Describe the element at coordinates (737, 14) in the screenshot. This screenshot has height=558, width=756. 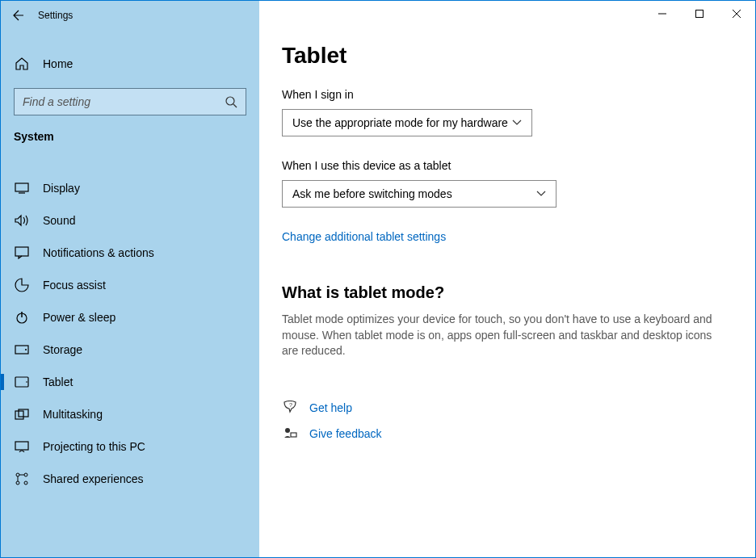
I see `close-button` at that location.